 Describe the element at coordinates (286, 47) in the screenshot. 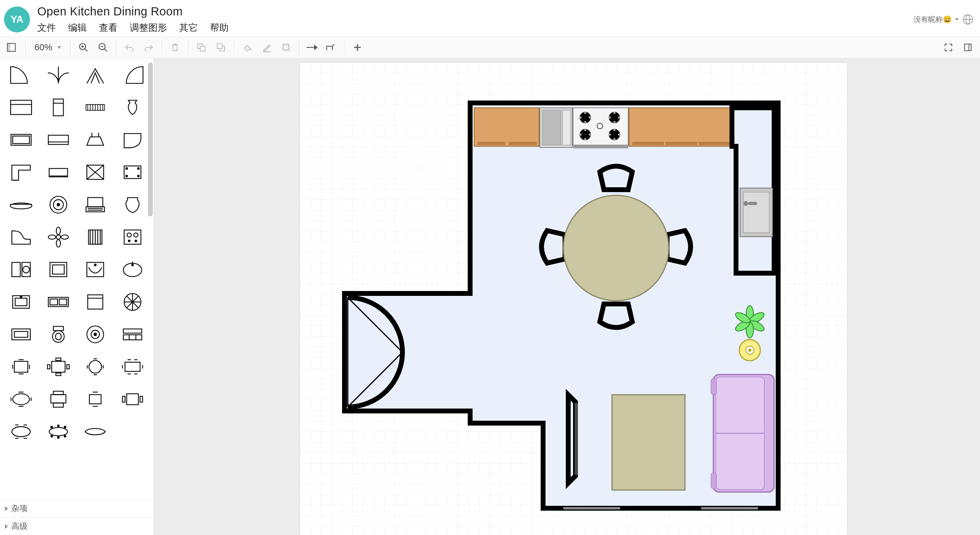

I see `shadow-button` at that location.